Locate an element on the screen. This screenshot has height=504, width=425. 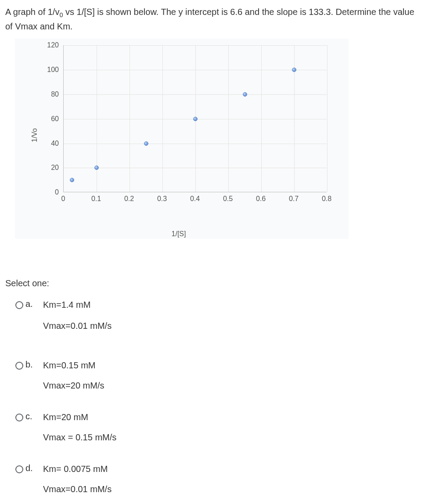
option-d: d. Km= 0.0075 mM Vmax=0.01 mM/s is located at coordinates (216, 482).